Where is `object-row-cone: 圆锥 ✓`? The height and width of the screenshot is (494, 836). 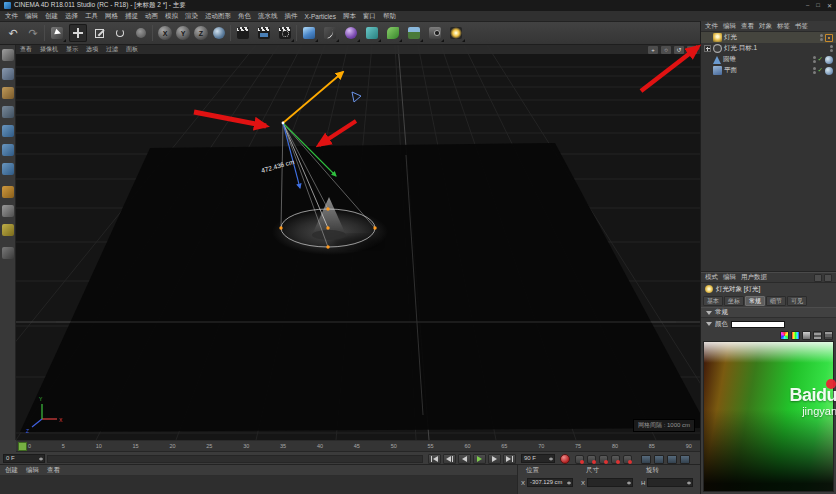 object-row-cone: 圆锥 ✓ is located at coordinates (768, 60).